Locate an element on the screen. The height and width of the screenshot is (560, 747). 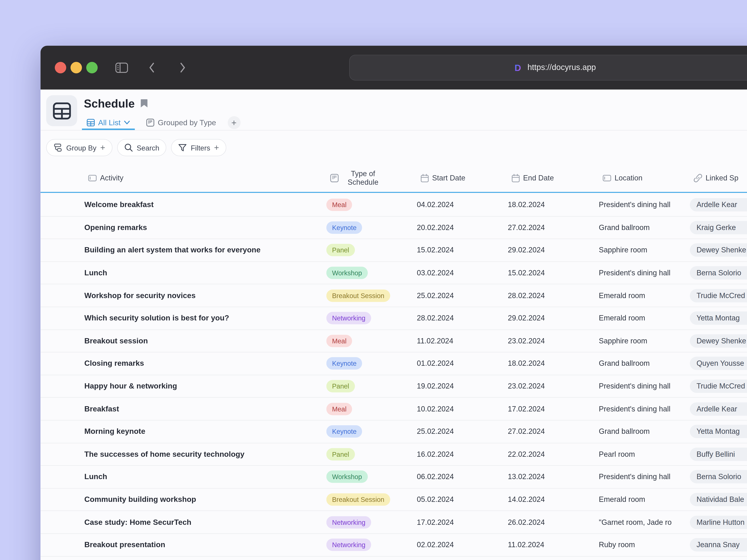
column-header-location: Location is located at coordinates (623, 178).